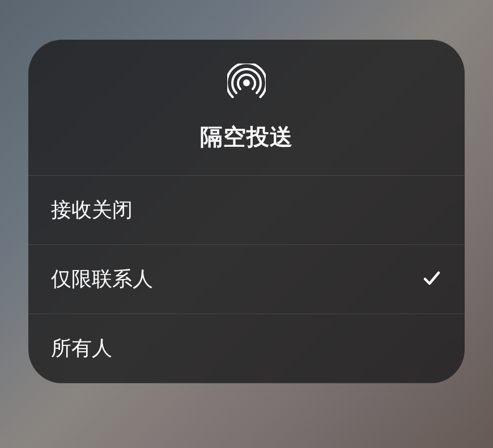 The image size is (493, 448). I want to click on option-everyone: 所有人, so click(246, 349).